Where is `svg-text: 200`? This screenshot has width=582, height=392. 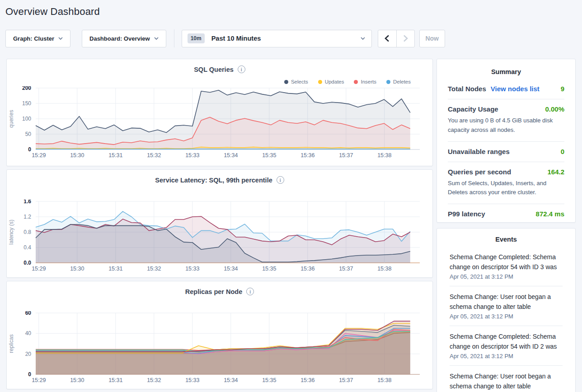 svg-text: 200 is located at coordinates (27, 89).